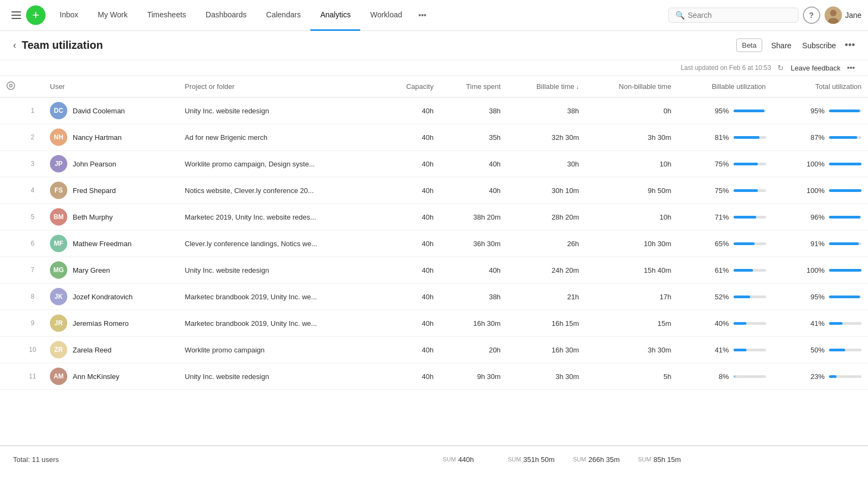  I want to click on col-billable-util: Billable utilization, so click(725, 87).